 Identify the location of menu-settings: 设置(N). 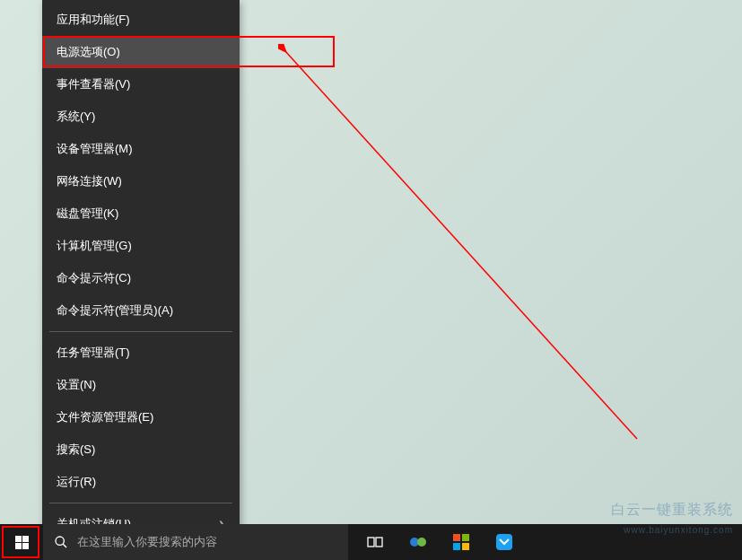
(141, 385).